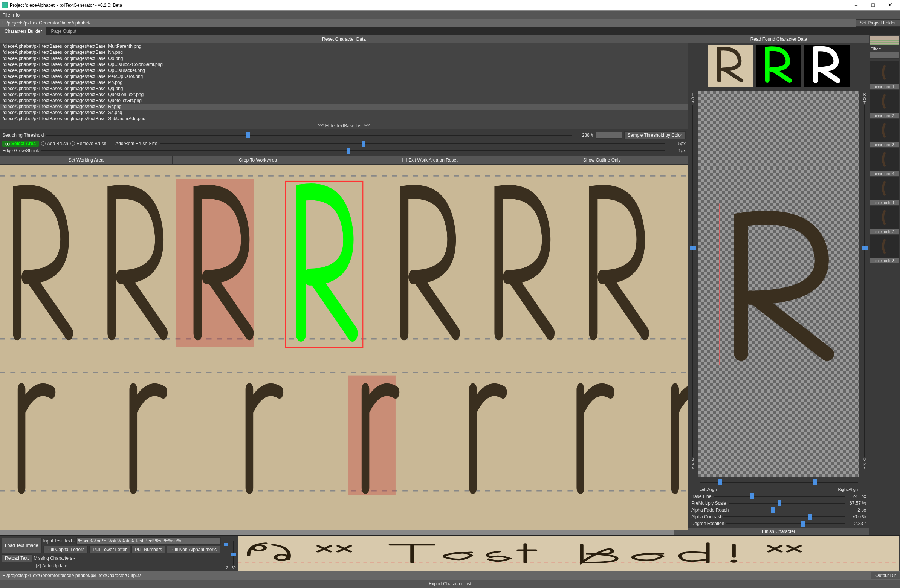 This screenshot has width=900, height=588. What do you see at coordinates (429, 5) in the screenshot?
I see `window-title: Project 'dieceAlphabet' - pxlTextGenerat…` at bounding box center [429, 5].